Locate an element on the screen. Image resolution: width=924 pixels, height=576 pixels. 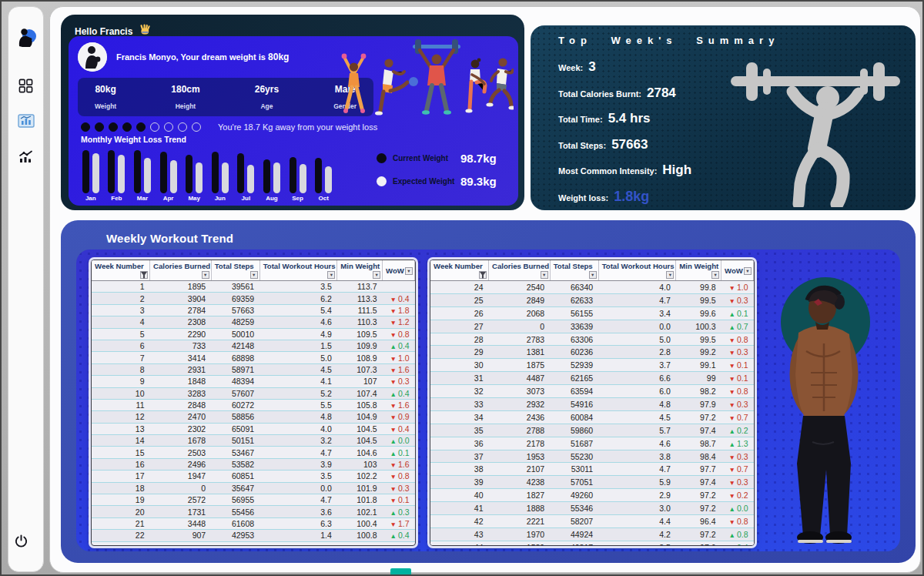
cell: 9 is located at coordinates (121, 382).